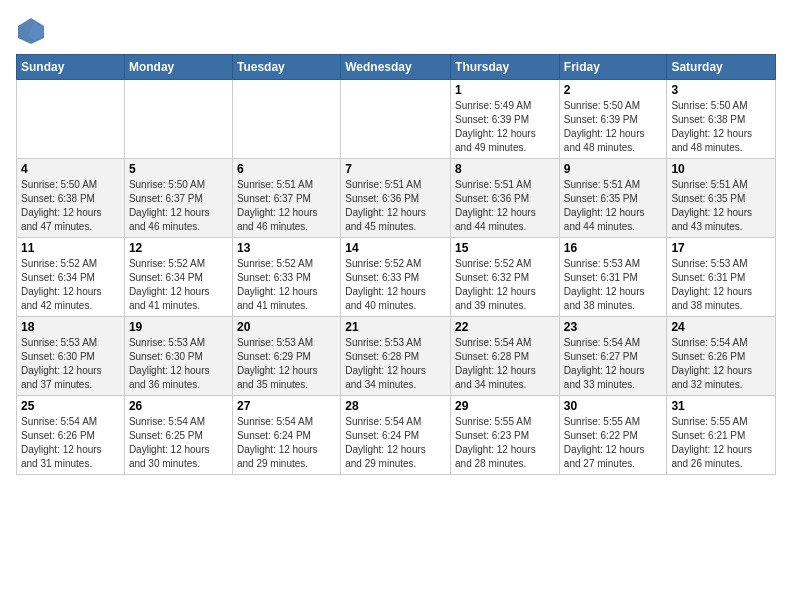 The height and width of the screenshot is (612, 792). What do you see at coordinates (286, 327) in the screenshot?
I see `day-number: 20` at bounding box center [286, 327].